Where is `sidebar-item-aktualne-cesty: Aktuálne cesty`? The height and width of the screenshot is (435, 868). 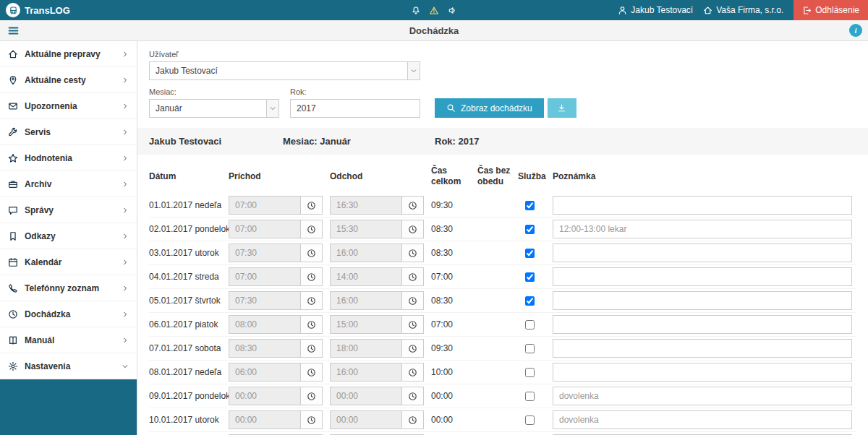 sidebar-item-aktualne-cesty: Aktuálne cesty is located at coordinates (68, 80).